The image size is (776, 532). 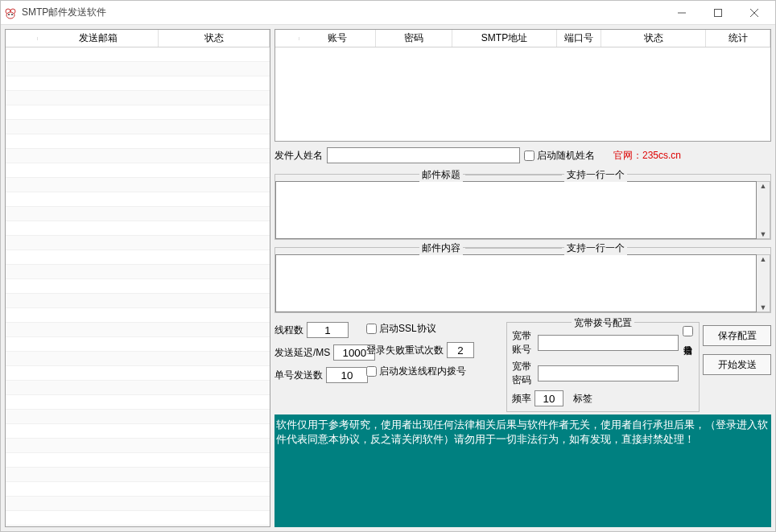 What do you see at coordinates (388, 13) in the screenshot?
I see `titlebar: SMTP邮件发送软件` at bounding box center [388, 13].